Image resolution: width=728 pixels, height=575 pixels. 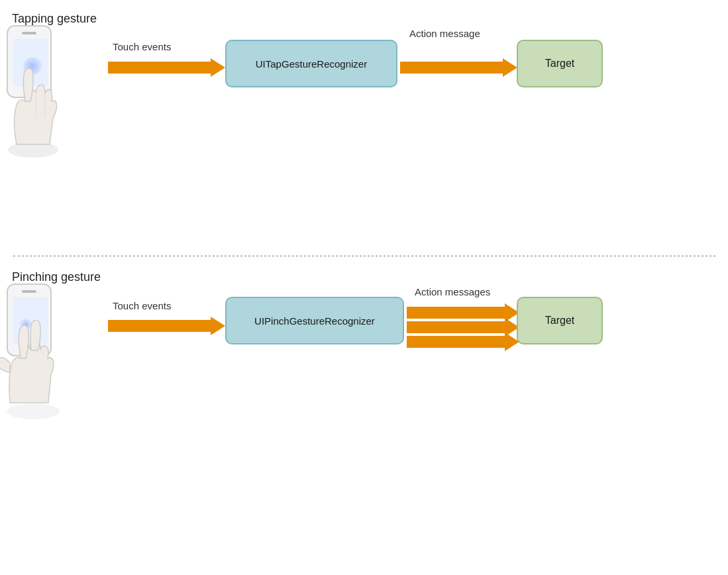 What do you see at coordinates (445, 33) in the screenshot?
I see `action-message-label-top: Action message` at bounding box center [445, 33].